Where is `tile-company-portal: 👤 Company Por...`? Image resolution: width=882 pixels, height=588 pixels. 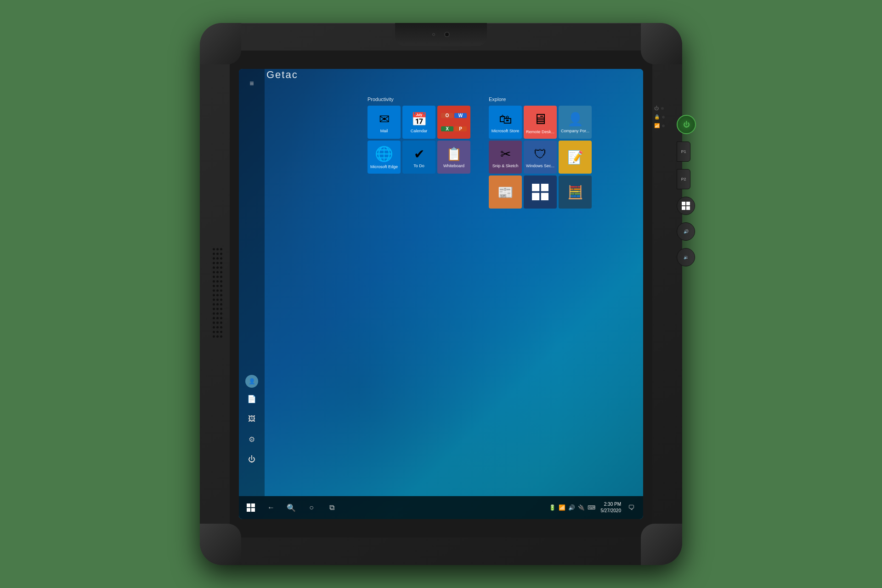
tile-company-portal: 👤 Company Por... is located at coordinates (575, 122).